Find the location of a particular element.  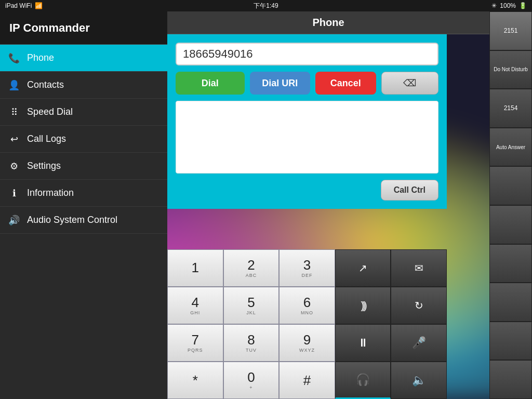

do-not-disturb-button: Do Not Disturb is located at coordinates (511, 70).